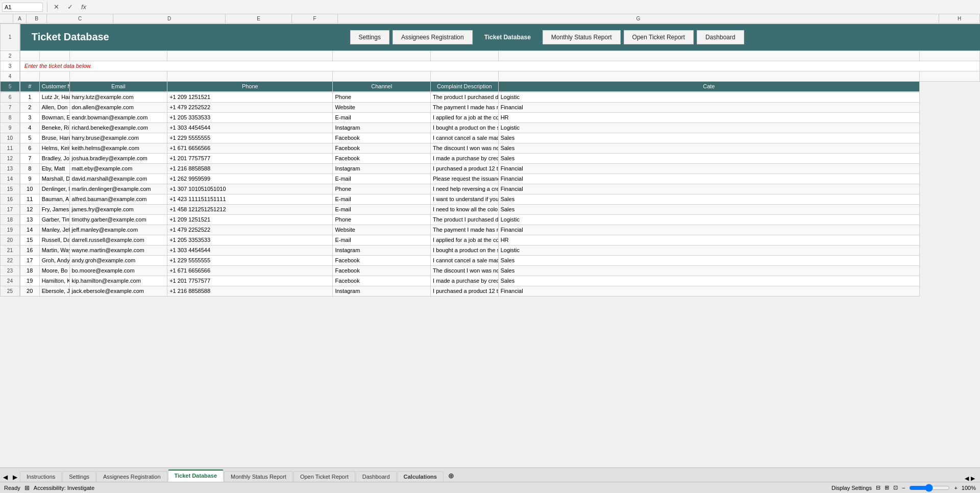  Describe the element at coordinates (490, 168) in the screenshot. I see `table-row: 13 8 Eby, Matt matt.eby@example.com +1 2…` at that location.